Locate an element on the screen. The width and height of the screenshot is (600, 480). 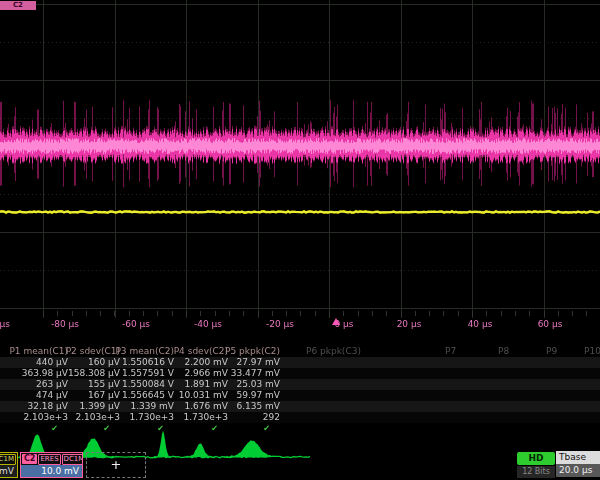
time-tick-label: -80 µs is located at coordinates (65, 324).